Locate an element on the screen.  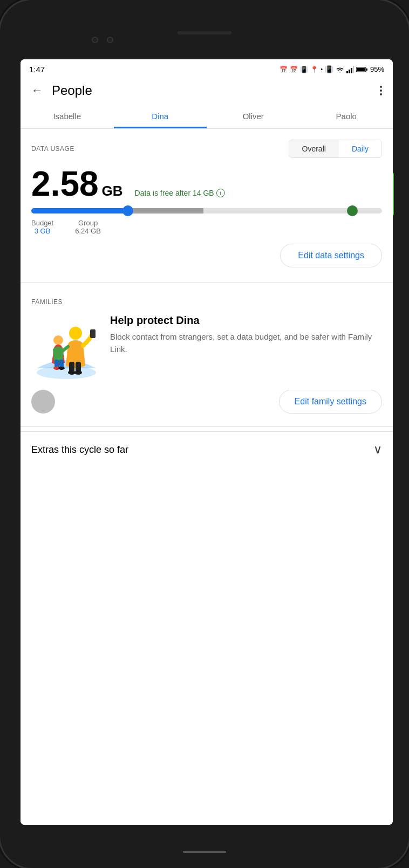
tab-isabelle: Isabelle is located at coordinates (67, 116).